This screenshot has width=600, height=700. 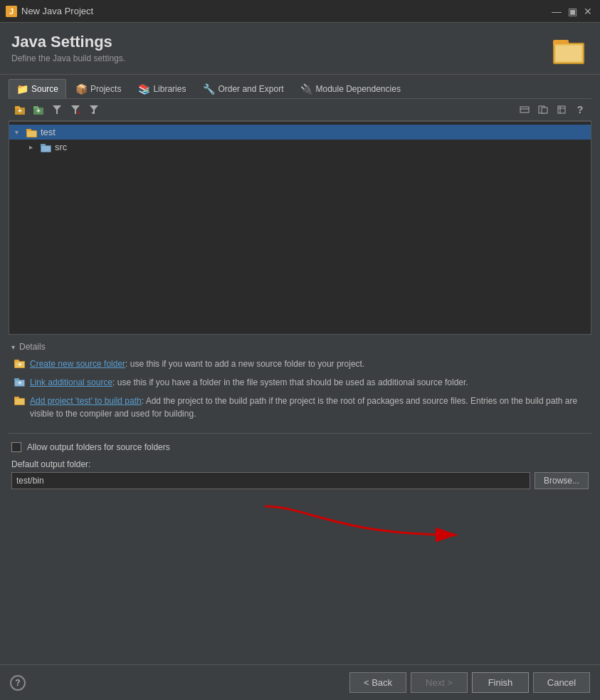 I want to click on source-tab-icon: 📁, so click(x=23, y=89).